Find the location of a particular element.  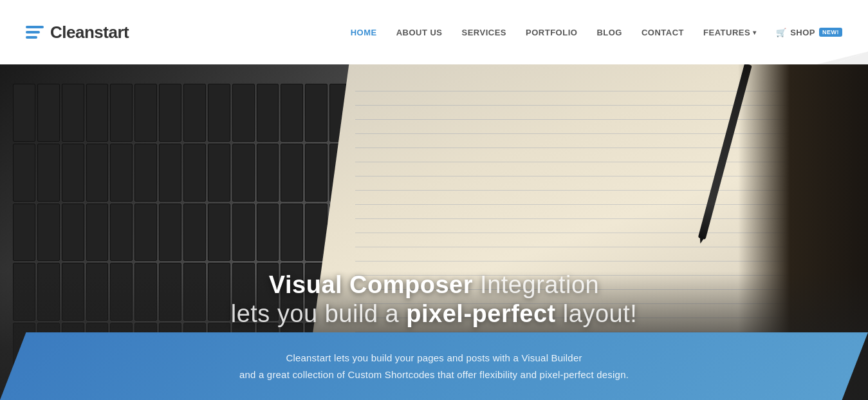

logo-icon is located at coordinates (35, 32).